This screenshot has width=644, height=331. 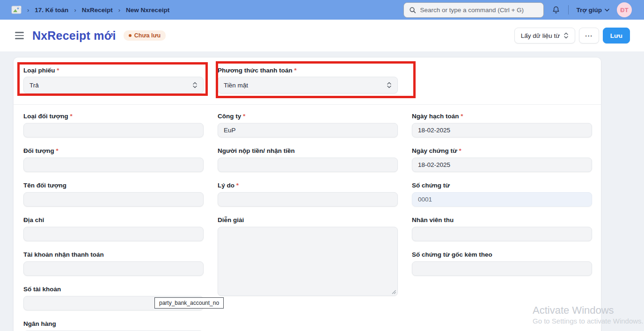 What do you see at coordinates (502, 130) in the screenshot?
I see `input-ngay-hach-toan: 18-02-2025` at bounding box center [502, 130].